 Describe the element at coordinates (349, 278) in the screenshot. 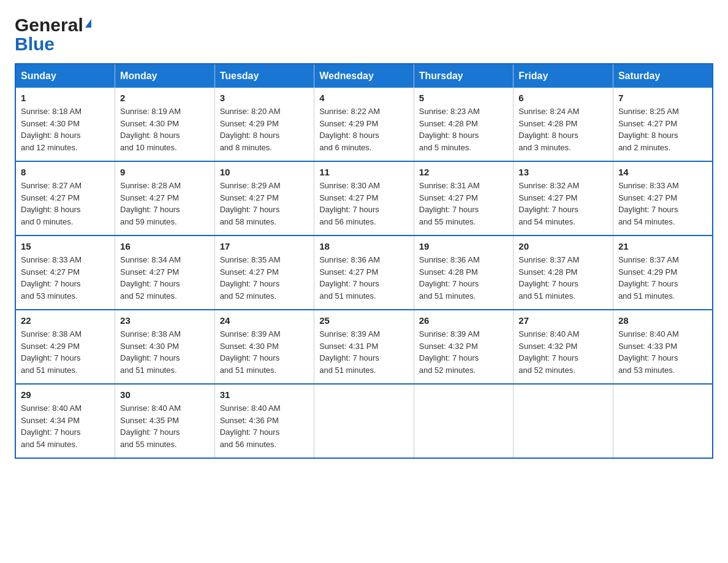

I see `day-info: Sunrise: 8:36 AMSunset: 4:27 PMDaylight:…` at that location.